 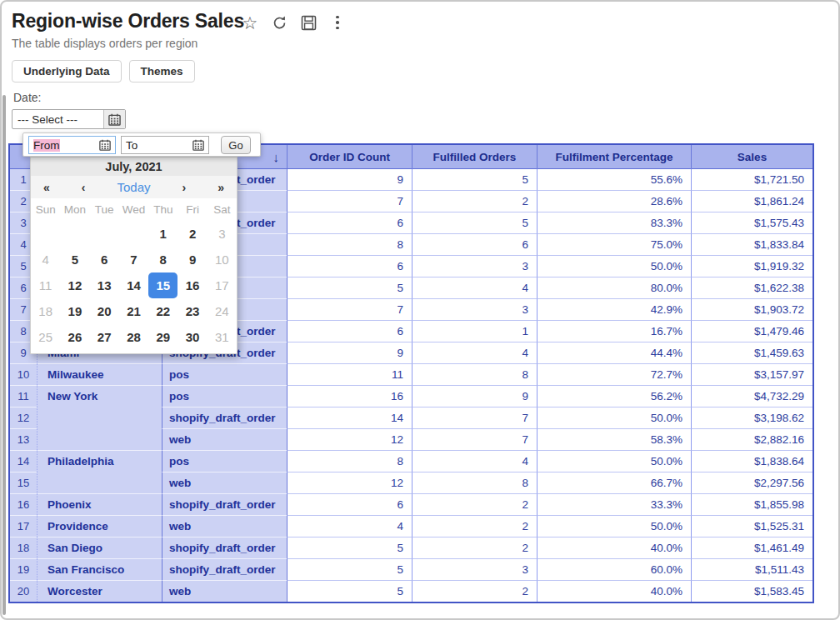 What do you see at coordinates (613, 352) in the screenshot?
I see `pct-cell: 44.4%` at bounding box center [613, 352].